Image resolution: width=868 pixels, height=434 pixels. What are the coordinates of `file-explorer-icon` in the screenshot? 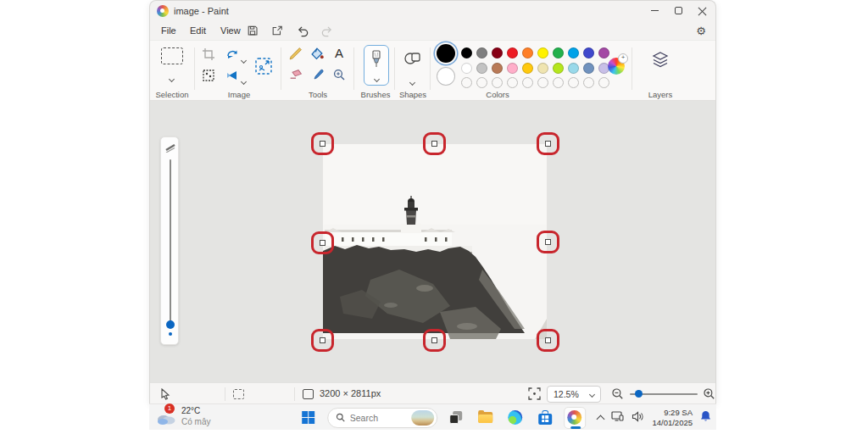 It's located at (485, 417).